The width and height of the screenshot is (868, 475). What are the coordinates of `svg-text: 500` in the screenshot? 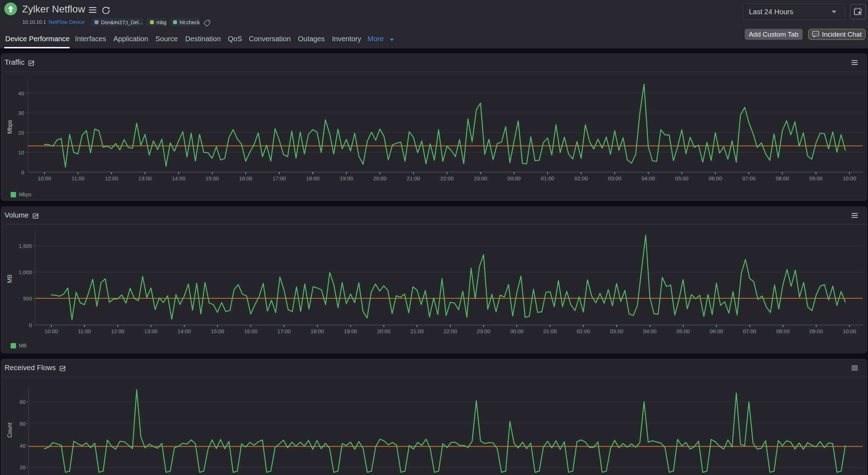 It's located at (28, 299).